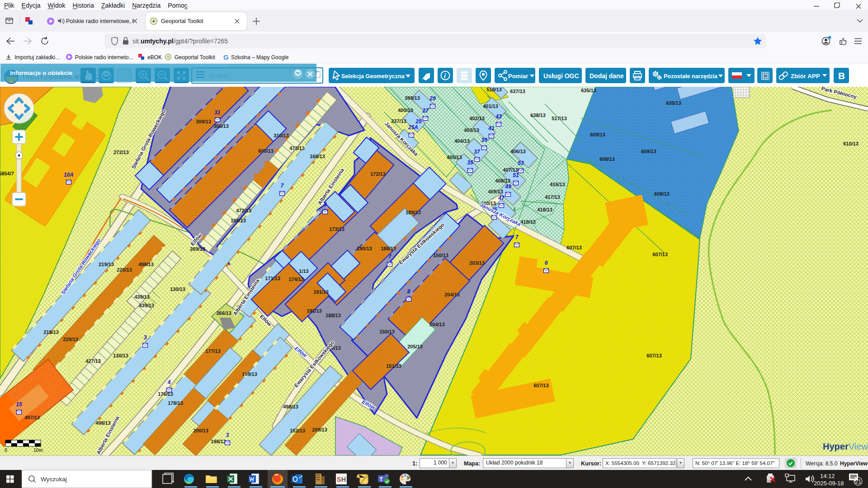 This screenshot has height=488, width=868. I want to click on svg-text: B, so click(842, 76).